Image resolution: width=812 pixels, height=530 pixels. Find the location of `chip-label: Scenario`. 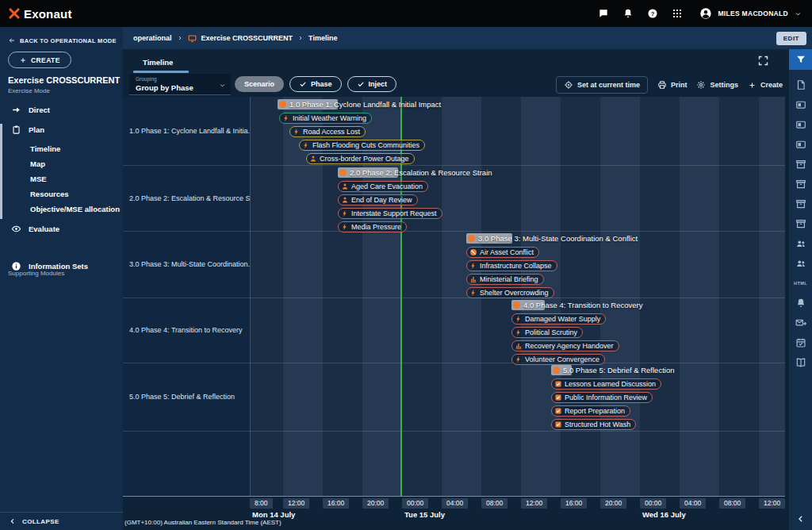

chip-label: Scenario is located at coordinates (259, 84).